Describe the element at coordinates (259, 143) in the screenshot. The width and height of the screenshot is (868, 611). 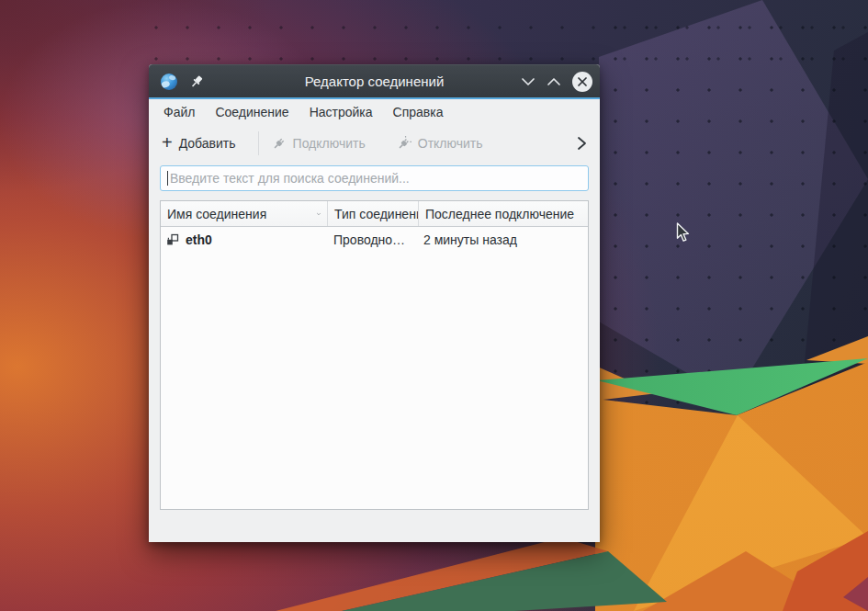
I see `toolbar-separator` at that location.